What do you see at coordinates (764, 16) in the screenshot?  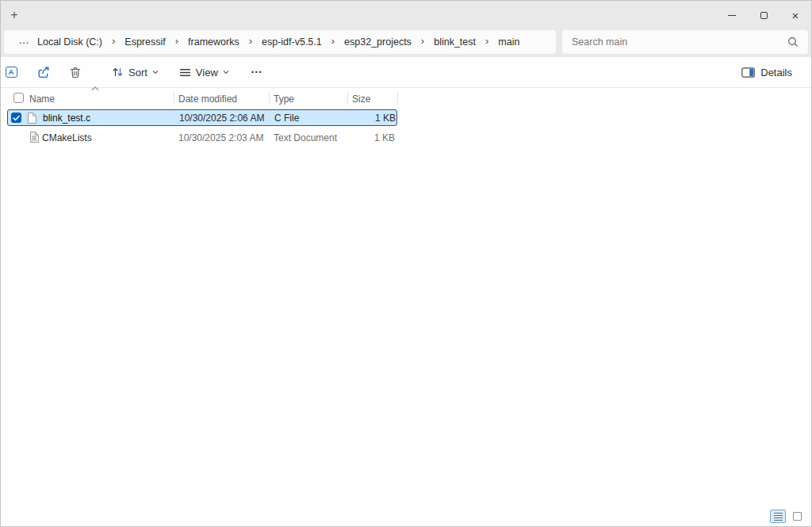 I see `maximize-icon` at bounding box center [764, 16].